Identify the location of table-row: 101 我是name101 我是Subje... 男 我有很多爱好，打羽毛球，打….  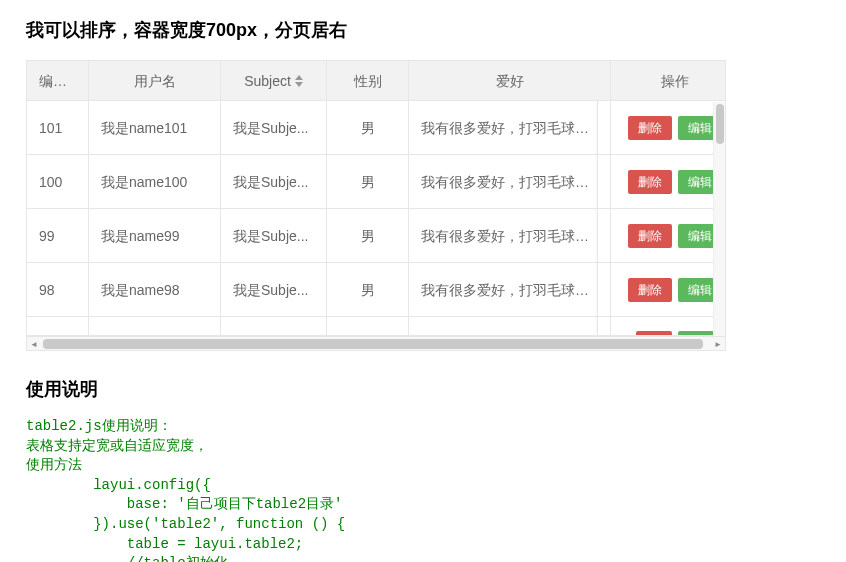
(376, 128).